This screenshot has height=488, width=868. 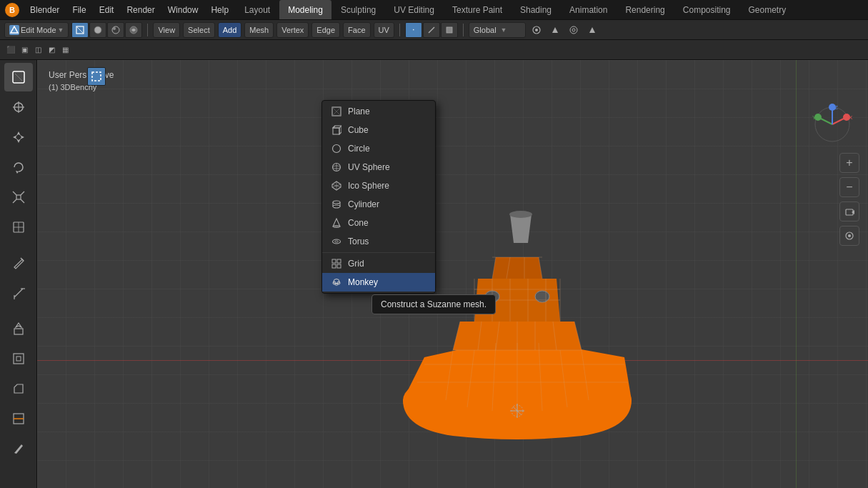 I want to click on menu-help: Help, so click(x=220, y=10).